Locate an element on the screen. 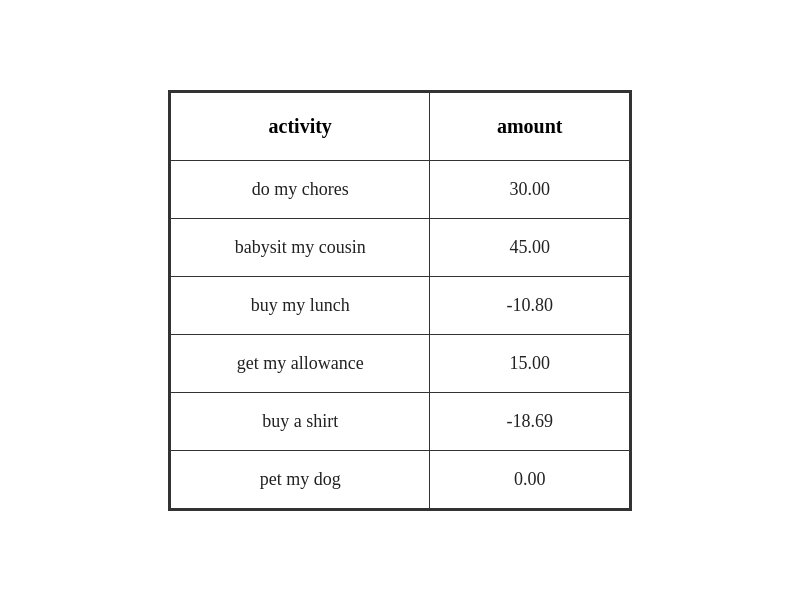 The height and width of the screenshot is (600, 800). table-row: buy a shirt-18.69 is located at coordinates (400, 421).